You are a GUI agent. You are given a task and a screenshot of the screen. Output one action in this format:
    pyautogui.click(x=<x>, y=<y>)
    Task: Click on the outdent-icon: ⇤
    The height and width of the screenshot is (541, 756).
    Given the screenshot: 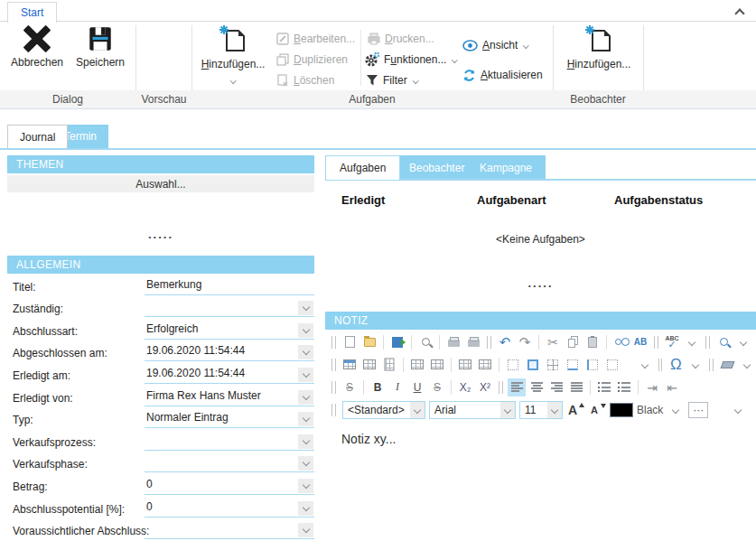 What is the action you would take?
    pyautogui.click(x=672, y=387)
    